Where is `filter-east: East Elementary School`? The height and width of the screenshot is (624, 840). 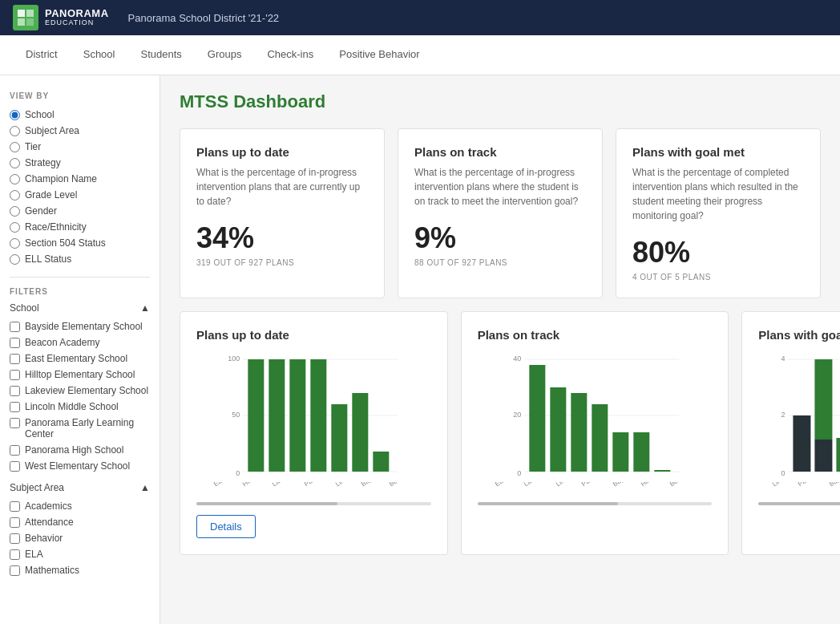
filter-east: East Elementary School is located at coordinates (80, 359).